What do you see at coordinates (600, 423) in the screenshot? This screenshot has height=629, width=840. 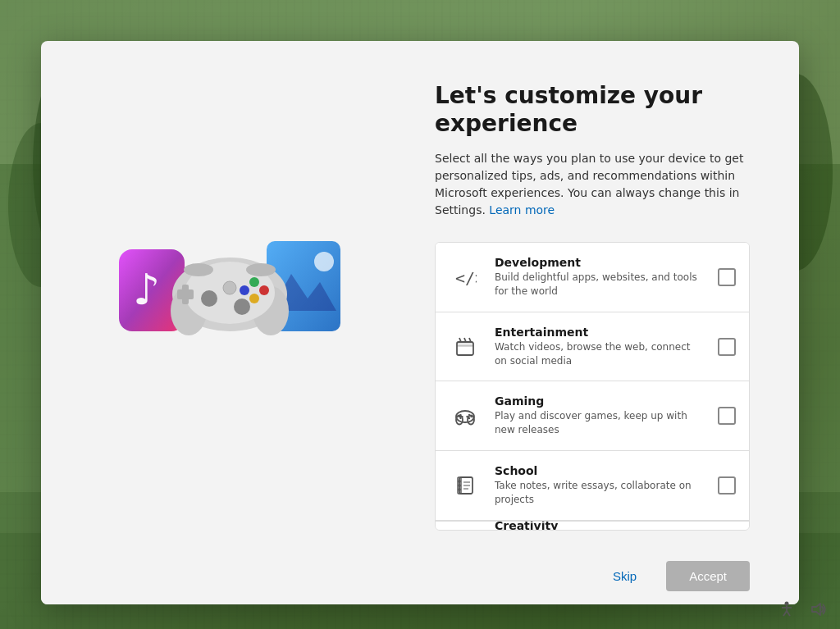 I see `gaming-desc: Play and discover games, keep up with ne…` at bounding box center [600, 423].